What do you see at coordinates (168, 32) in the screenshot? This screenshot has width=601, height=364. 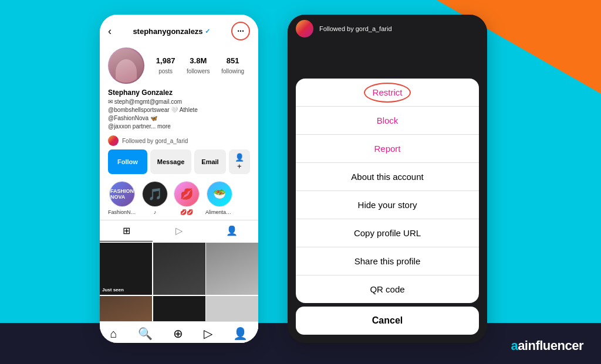 I see `username-text: stephanygonzalezs` at bounding box center [168, 32].